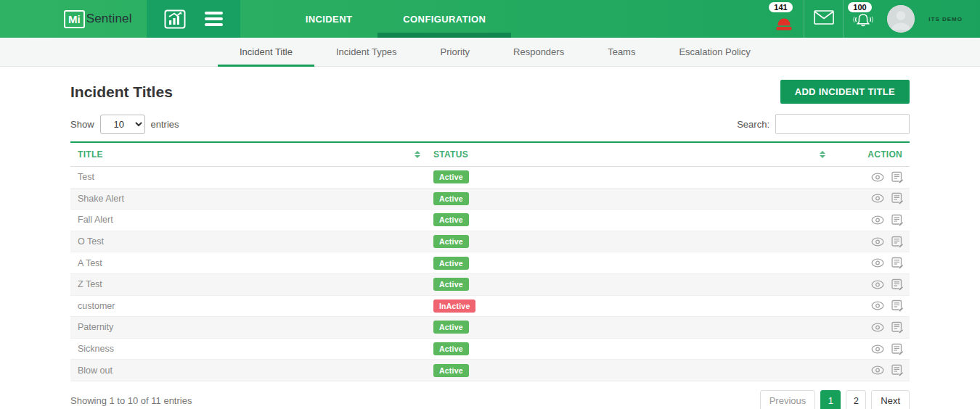 The width and height of the screenshot is (980, 409). Describe the element at coordinates (248, 349) in the screenshot. I see `incident-title-cell: Sickness` at that location.